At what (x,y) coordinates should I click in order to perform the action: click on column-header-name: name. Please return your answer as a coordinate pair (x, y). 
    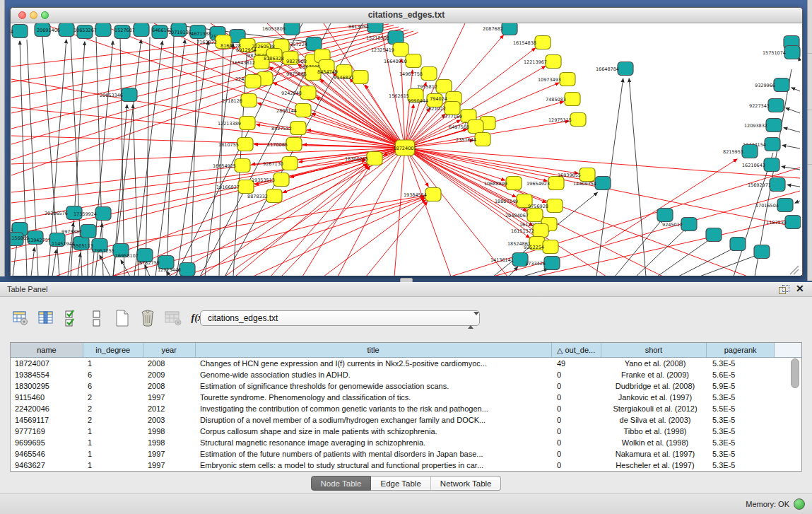
    Looking at the image, I should click on (47, 350).